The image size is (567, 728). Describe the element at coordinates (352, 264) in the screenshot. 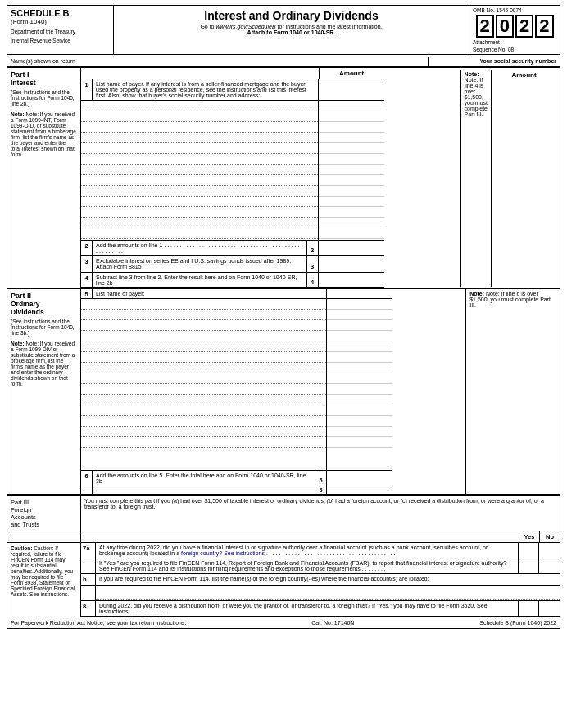

I see `line3-amount` at that location.